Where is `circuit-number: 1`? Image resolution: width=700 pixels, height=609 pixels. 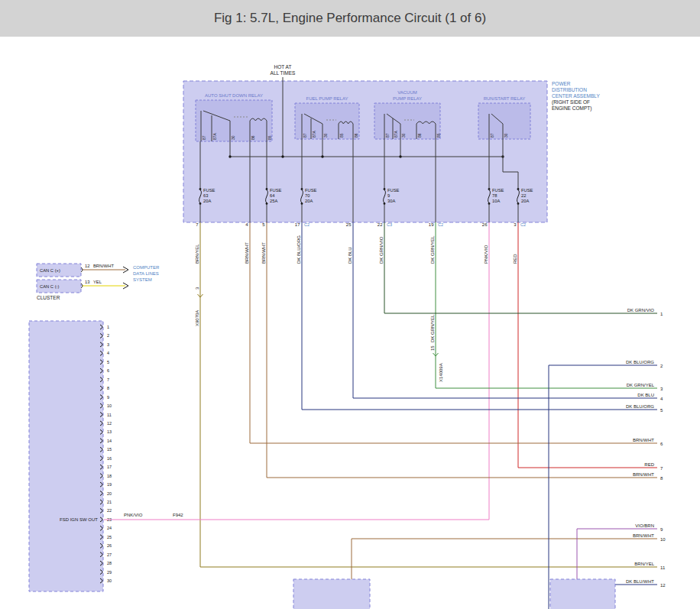 circuit-number: 1 is located at coordinates (662, 314).